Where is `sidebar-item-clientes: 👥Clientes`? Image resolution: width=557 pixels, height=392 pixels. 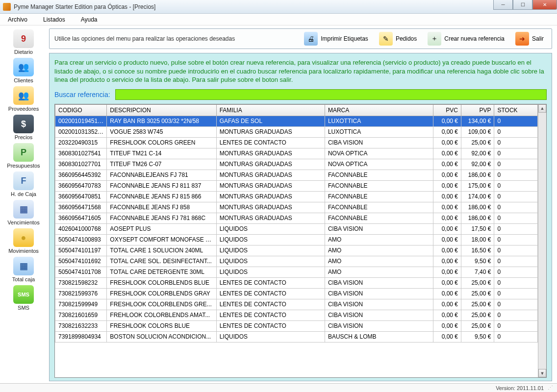
sidebar-item-clientes: 👥Clientes is located at coordinates (24, 70).